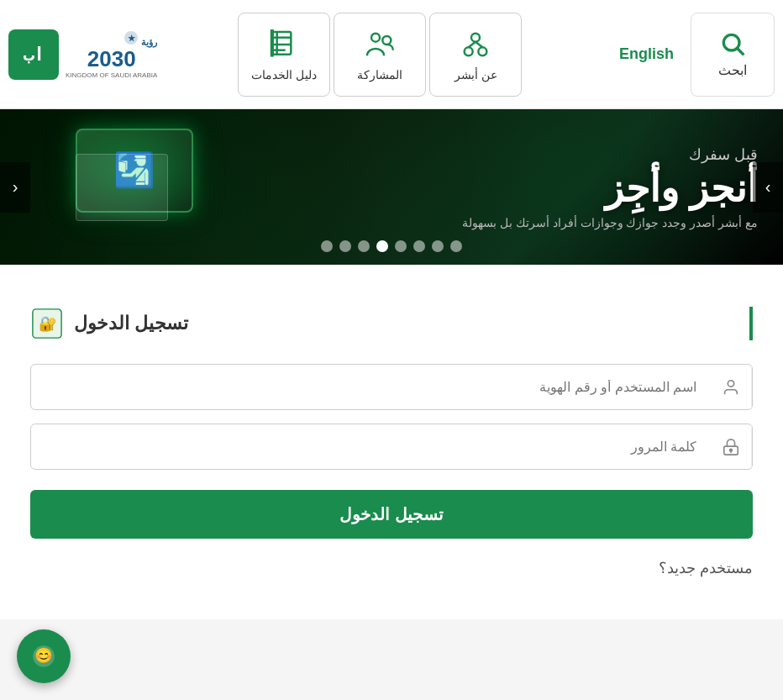 The width and height of the screenshot is (783, 700). I want to click on nav-participation: المشاركة, so click(380, 55).